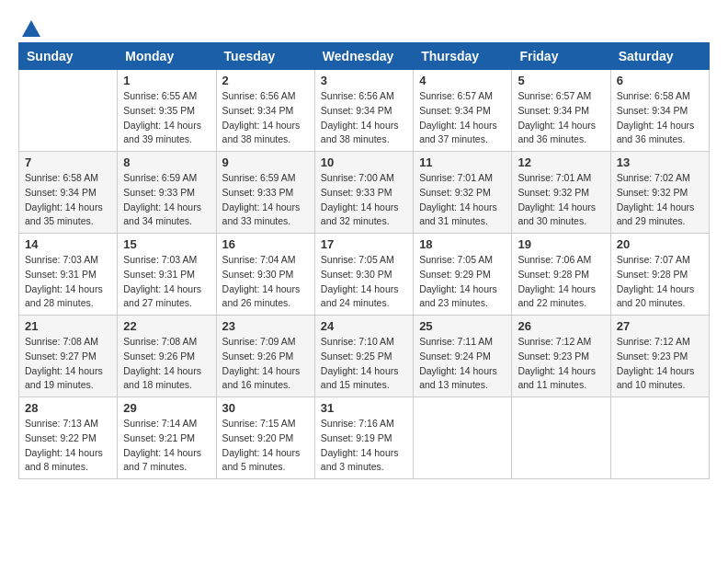 This screenshot has width=728, height=563. Describe the element at coordinates (463, 274) in the screenshot. I see `calendar-day-cell: 18Sunrise: 7:05 AM Sunset: 9:29 PM Dayli…` at that location.